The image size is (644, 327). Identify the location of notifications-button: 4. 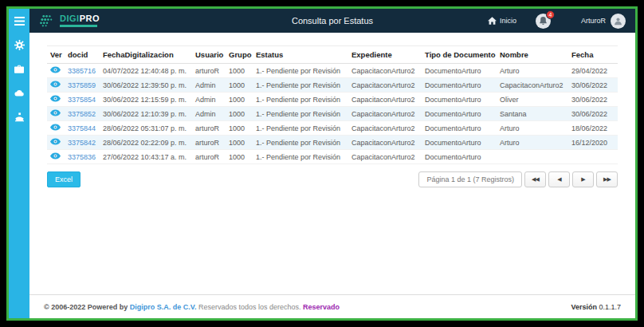
(544, 21).